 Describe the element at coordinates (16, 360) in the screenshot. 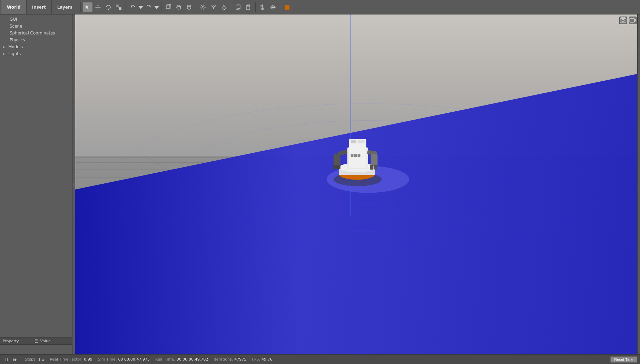

I see `step-button: ⏭` at that location.